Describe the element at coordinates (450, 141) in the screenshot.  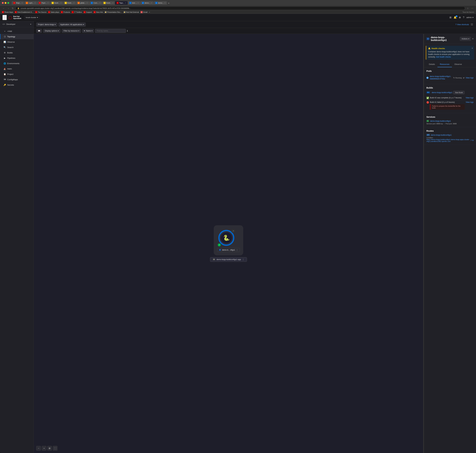
I see `route-url: https://demo-bnpp-buildconfigs1-demo-bnp…` at that location.